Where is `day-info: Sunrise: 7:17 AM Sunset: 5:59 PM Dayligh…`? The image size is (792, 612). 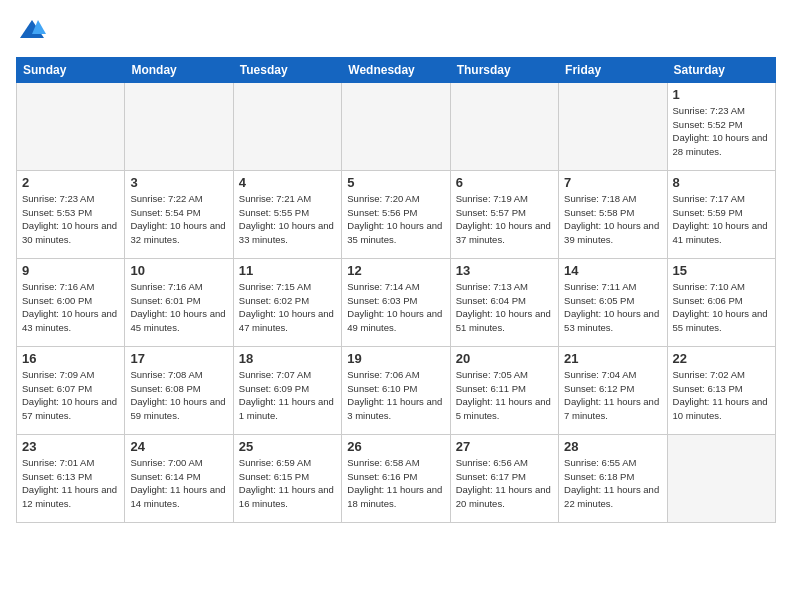 day-info: Sunrise: 7:17 AM Sunset: 5:59 PM Dayligh… is located at coordinates (722, 220).